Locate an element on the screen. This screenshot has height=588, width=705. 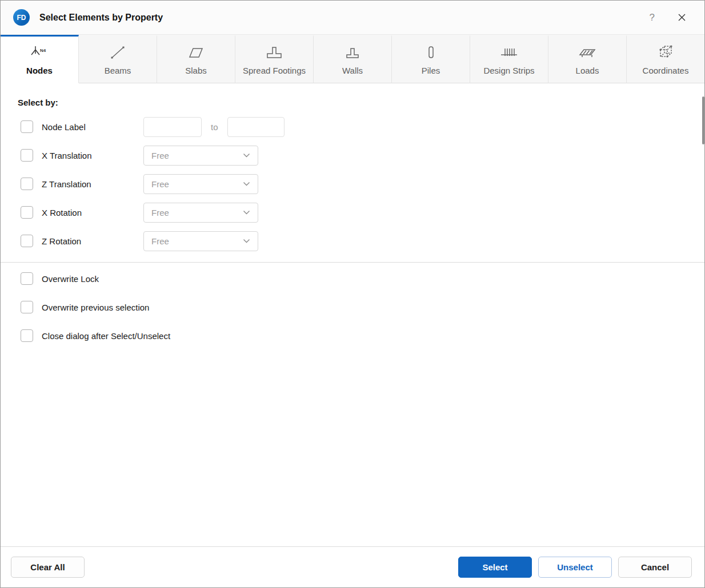
titlebar: FD Select Elements by Property ? is located at coordinates (352, 18).